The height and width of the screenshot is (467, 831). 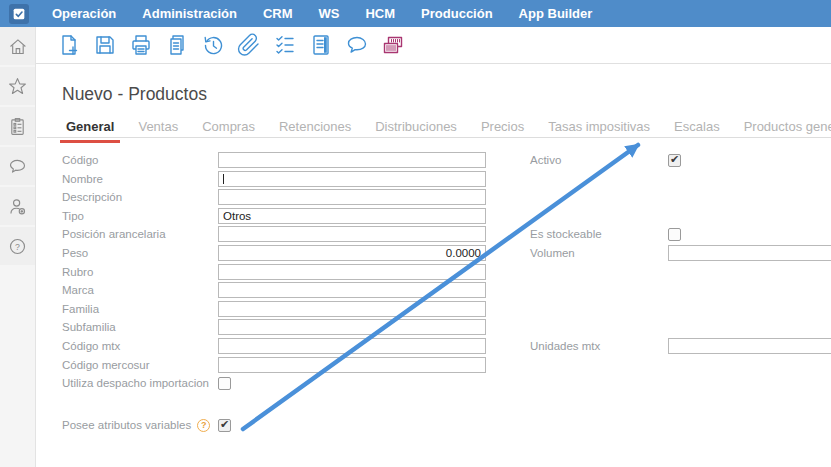 I want to click on app-logo-button, so click(x=19, y=14).